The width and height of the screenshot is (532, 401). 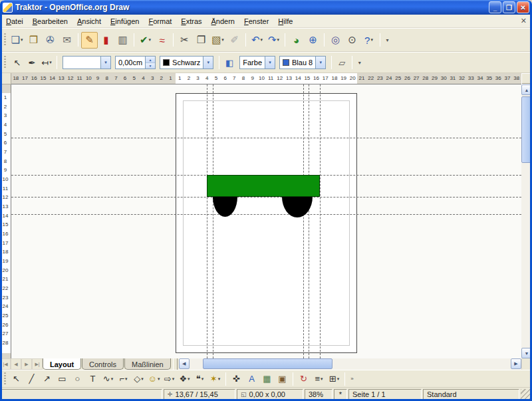 What do you see at coordinates (524, 21) in the screenshot?
I see `document-close-icon: ✕` at bounding box center [524, 21].